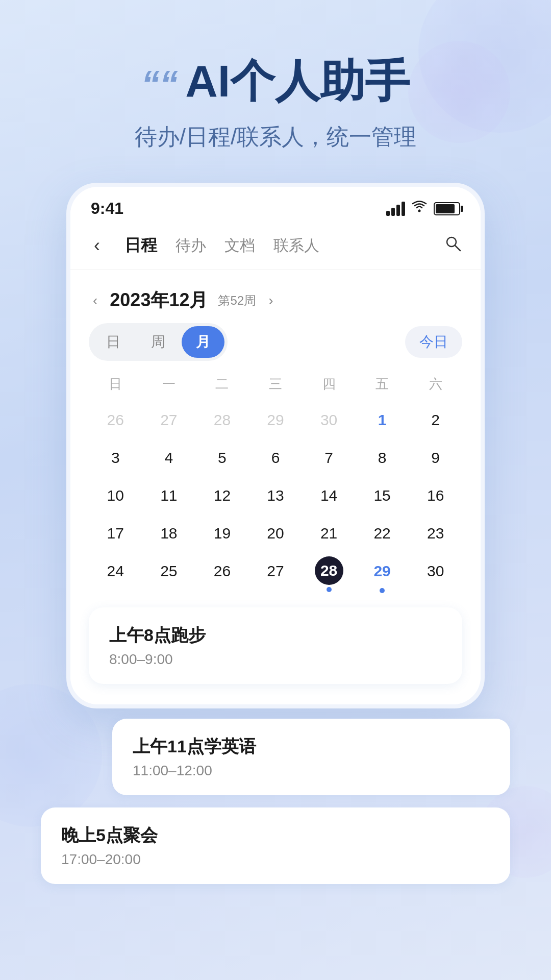 The width and height of the screenshot is (551, 980). Describe the element at coordinates (276, 646) in the screenshot. I see `event-card-1: 上午8点跑步 8:00–9:00` at that location.